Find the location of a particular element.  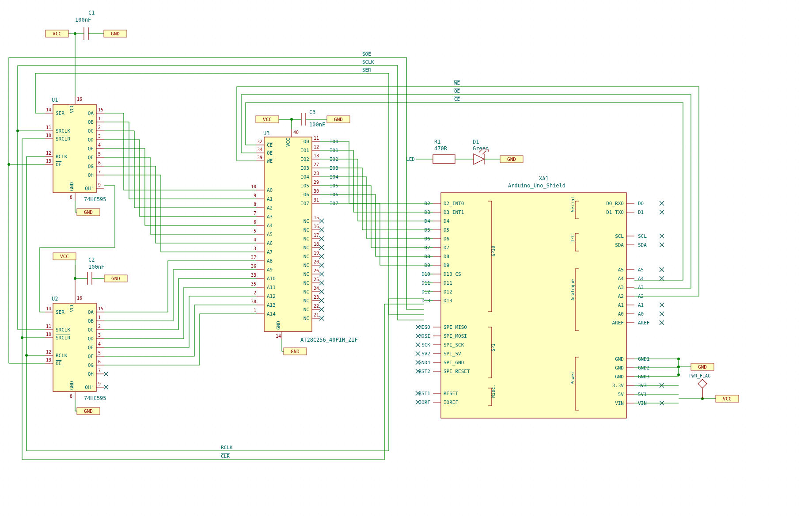

svg-text: SDA is located at coordinates (642, 245).